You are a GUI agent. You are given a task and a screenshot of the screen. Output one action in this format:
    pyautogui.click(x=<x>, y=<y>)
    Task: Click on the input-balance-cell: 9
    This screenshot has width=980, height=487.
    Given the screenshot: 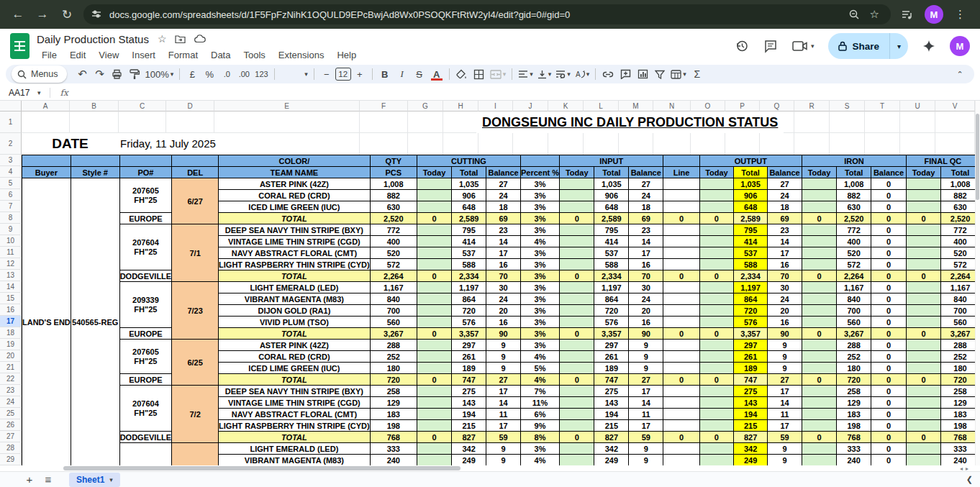 What is the action you would take?
    pyautogui.click(x=646, y=368)
    